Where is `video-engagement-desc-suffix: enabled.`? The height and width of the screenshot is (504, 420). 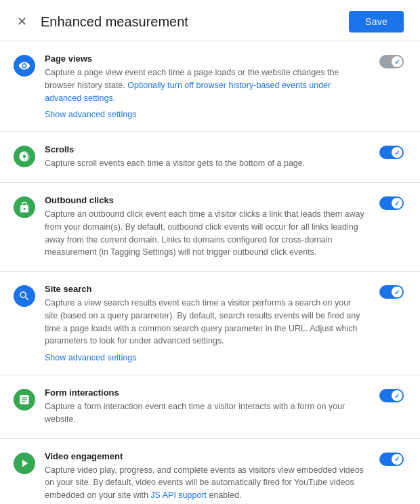
video-engagement-desc-suffix: enabled. is located at coordinates (224, 495).